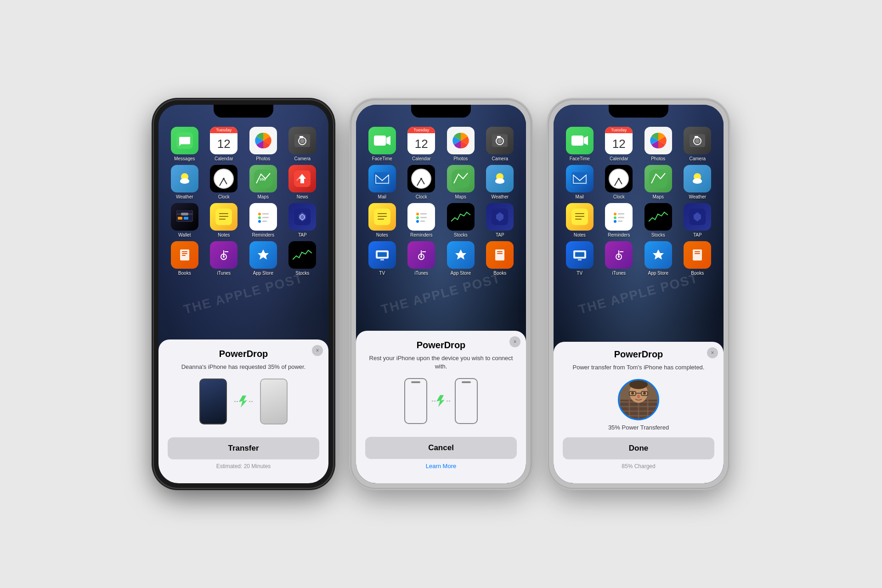 This screenshot has width=882, height=588. I want to click on app-messages: Messages, so click(185, 144).